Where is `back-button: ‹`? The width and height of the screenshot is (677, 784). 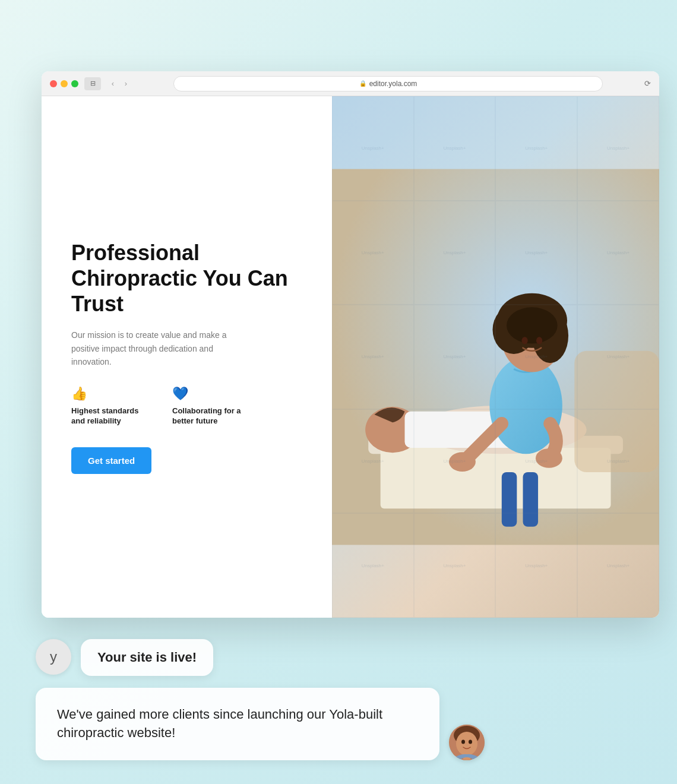
back-button: ‹ is located at coordinates (113, 84).